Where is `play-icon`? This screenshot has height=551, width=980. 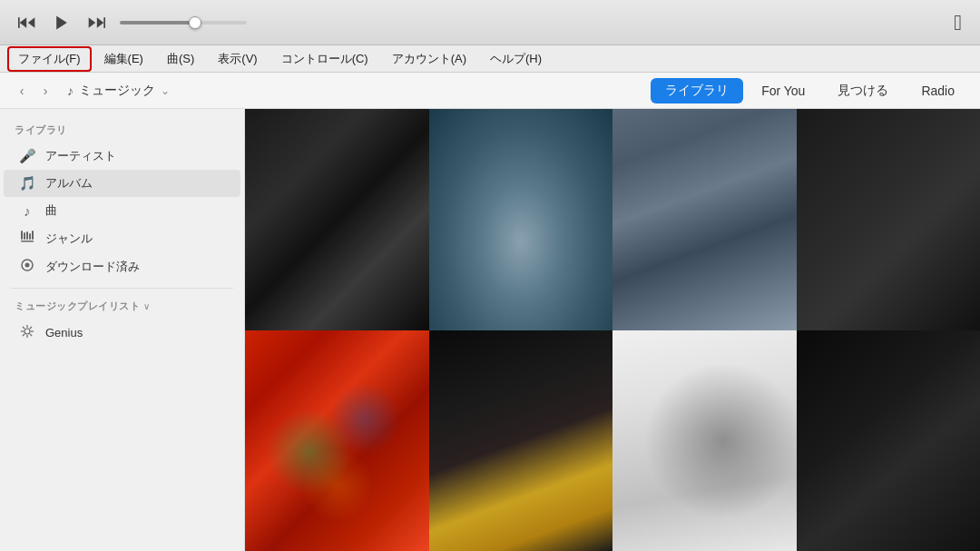 play-icon is located at coordinates (62, 23).